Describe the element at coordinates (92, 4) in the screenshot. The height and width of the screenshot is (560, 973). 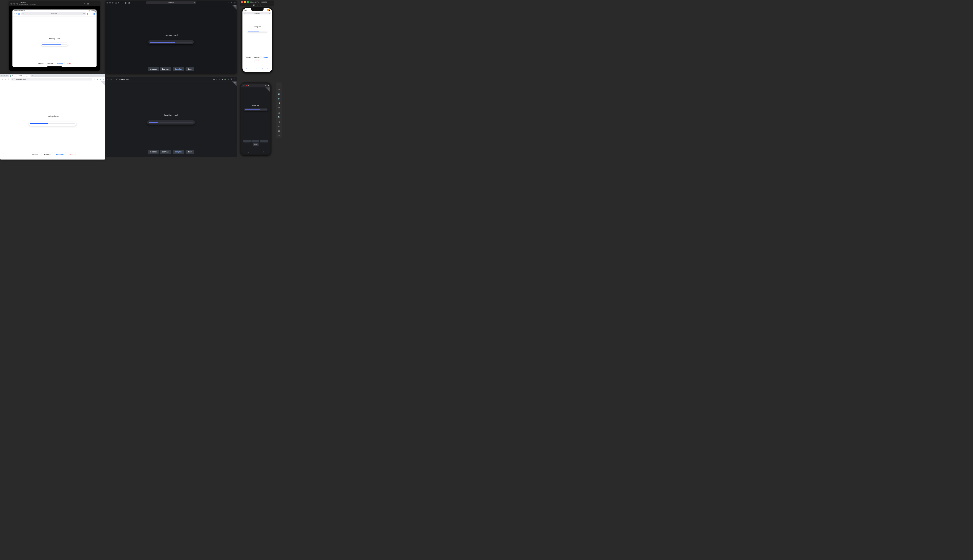
I see `record-icon: ⧉` at that location.